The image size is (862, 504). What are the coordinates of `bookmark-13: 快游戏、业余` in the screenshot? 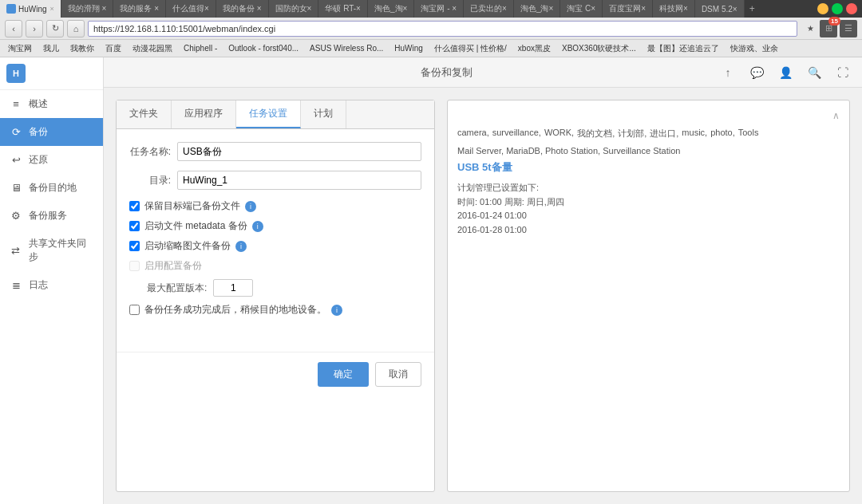 It's located at (754, 49).